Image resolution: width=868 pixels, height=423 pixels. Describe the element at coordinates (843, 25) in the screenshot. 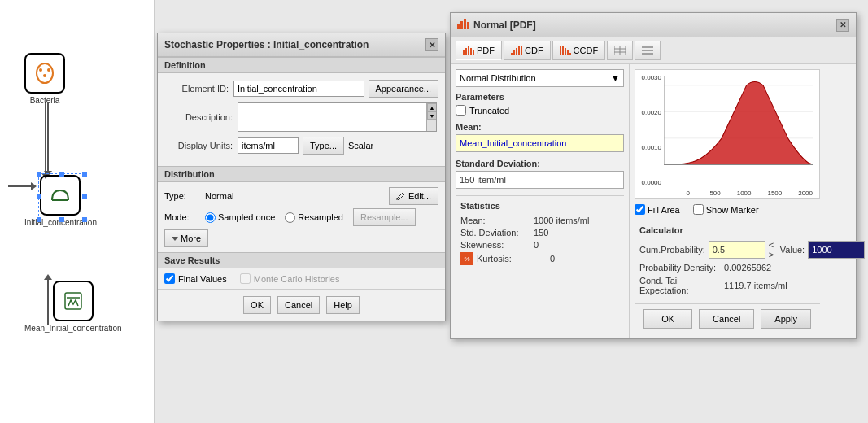

I see `normal-close-btn: ✕` at that location.